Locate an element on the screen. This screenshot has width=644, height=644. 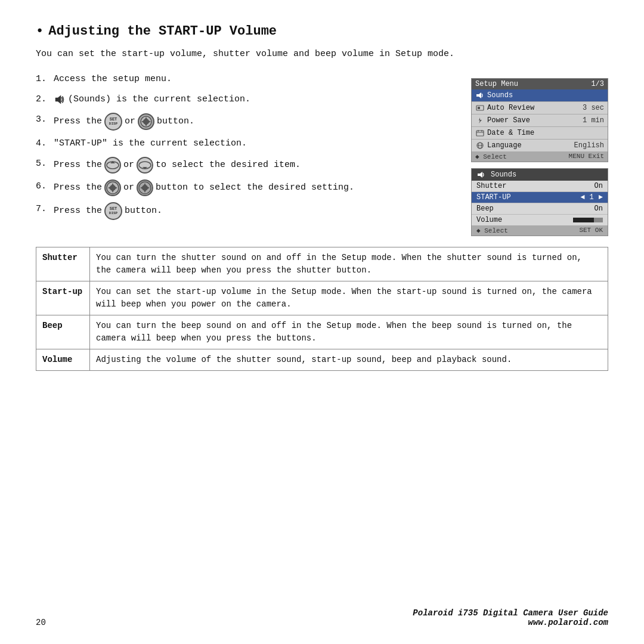
autoreview-value: 3 sec is located at coordinates (593, 108).